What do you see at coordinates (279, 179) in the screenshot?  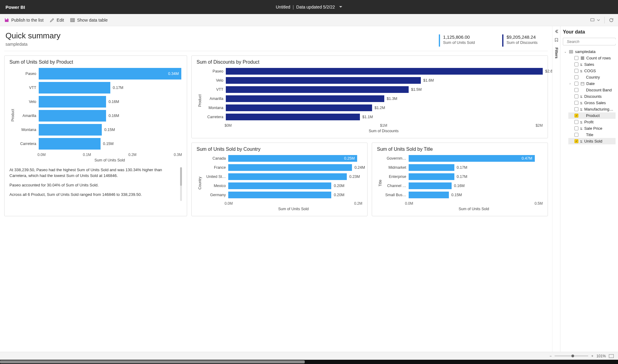 I see `visual-units-by-country: Sum of Units Sold by Country Country Can…` at bounding box center [279, 179].